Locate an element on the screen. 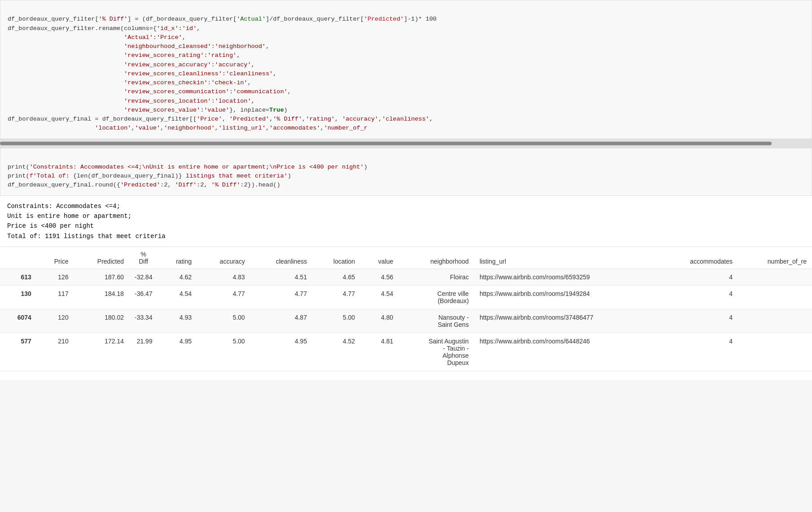  col-header-index is located at coordinates (18, 258).